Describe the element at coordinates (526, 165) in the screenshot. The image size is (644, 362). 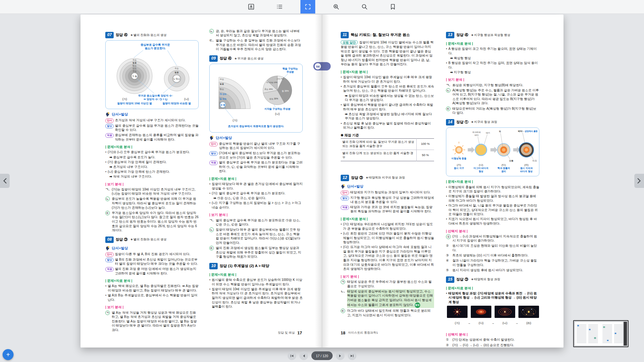
I see `svg-text: (라)` at that location.